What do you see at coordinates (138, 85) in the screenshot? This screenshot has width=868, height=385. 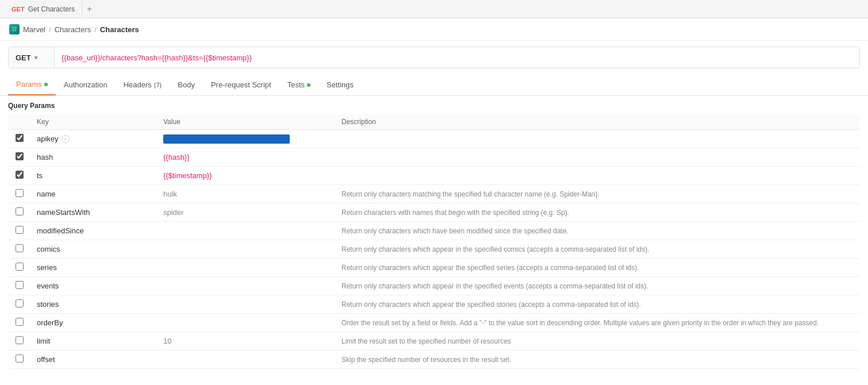 I see `tab-headers-label: Headers` at bounding box center [138, 85].